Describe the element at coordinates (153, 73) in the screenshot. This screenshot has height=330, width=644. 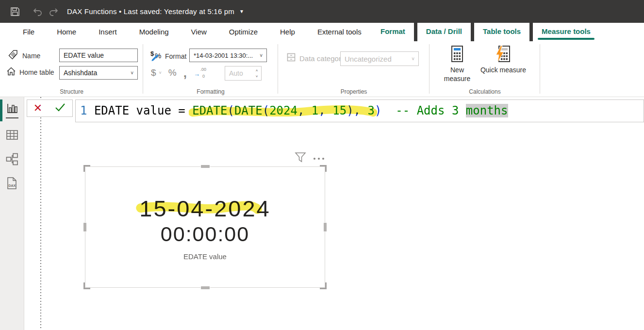
I see `currency-format-button: $` at that location.